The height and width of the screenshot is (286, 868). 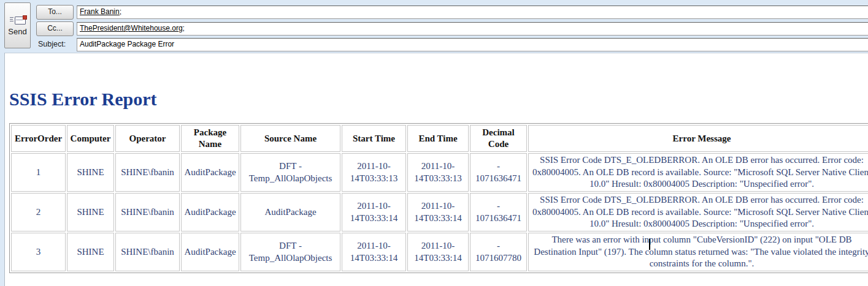 I want to click on column-header: Start Time, so click(x=374, y=138).